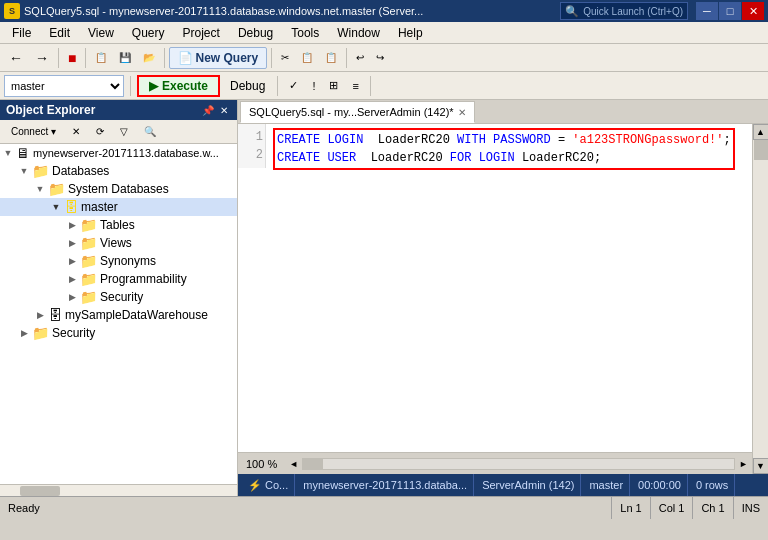 The image size is (768, 540). What do you see at coordinates (64, 86) in the screenshot?
I see `database-selector: master` at bounding box center [64, 86].